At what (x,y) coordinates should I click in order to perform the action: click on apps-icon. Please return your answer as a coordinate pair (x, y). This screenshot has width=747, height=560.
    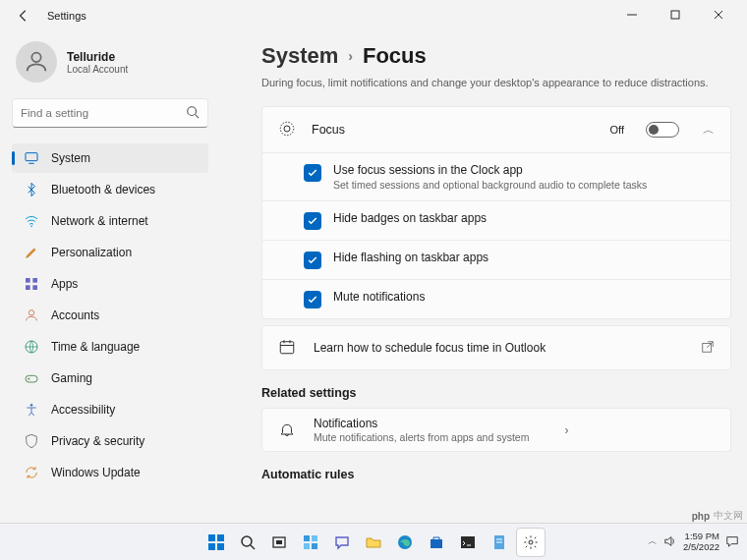
    Looking at the image, I should click on (31, 284).